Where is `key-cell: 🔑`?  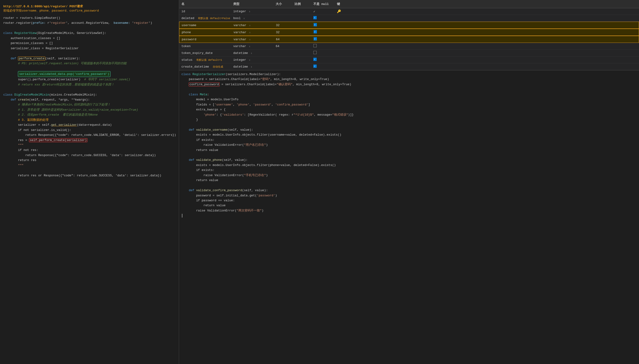
key-cell: 🔑 is located at coordinates (344, 12).